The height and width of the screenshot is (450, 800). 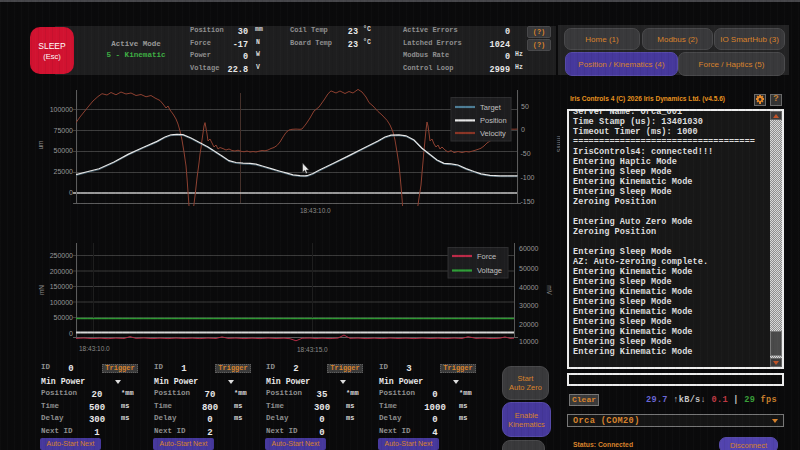 What do you see at coordinates (493, 134) in the screenshot?
I see `svg-text: Velocity` at bounding box center [493, 134].